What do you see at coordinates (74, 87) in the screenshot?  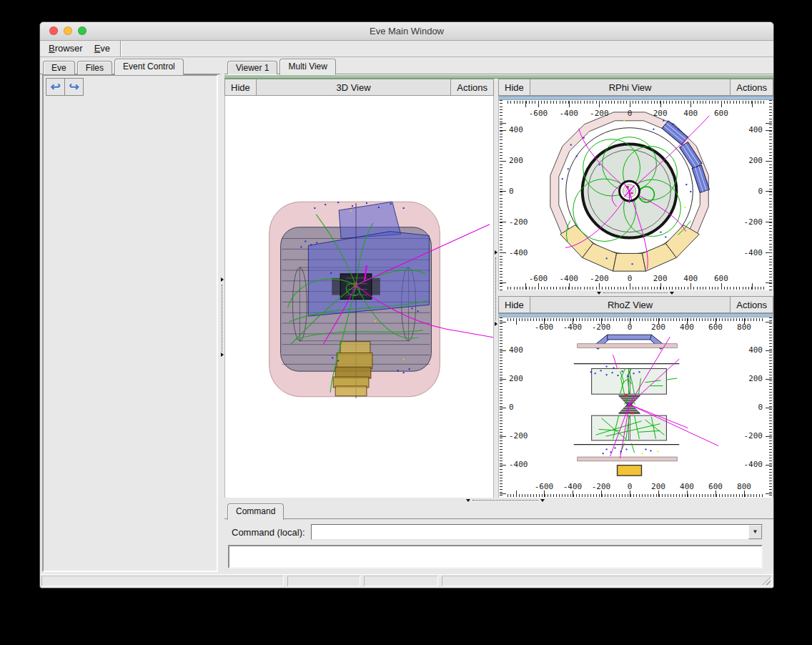 I see `next-event-button: ↪` at bounding box center [74, 87].